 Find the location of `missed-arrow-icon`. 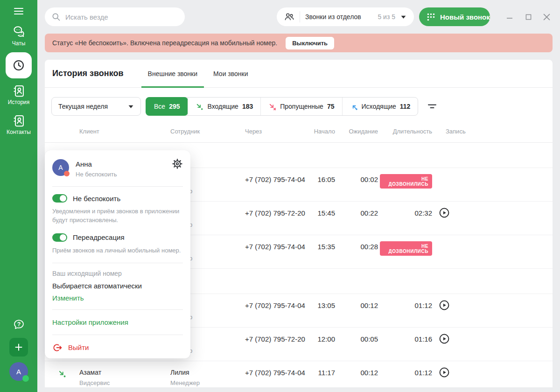

missed-arrow-icon is located at coordinates (273, 106).